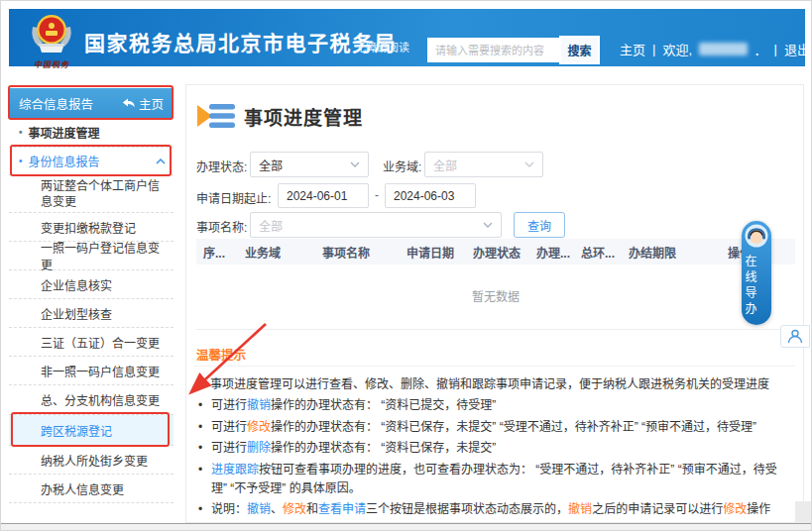  What do you see at coordinates (91, 371) in the screenshot?
I see `sidebar-item-non-onecode-change: 非一照一码户信息变更` at bounding box center [91, 371].